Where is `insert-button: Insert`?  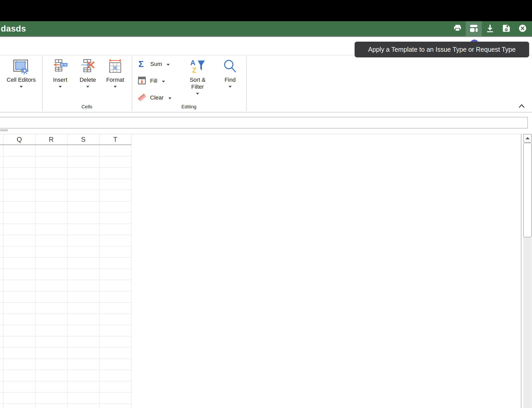 insert-button: Insert is located at coordinates (60, 73).